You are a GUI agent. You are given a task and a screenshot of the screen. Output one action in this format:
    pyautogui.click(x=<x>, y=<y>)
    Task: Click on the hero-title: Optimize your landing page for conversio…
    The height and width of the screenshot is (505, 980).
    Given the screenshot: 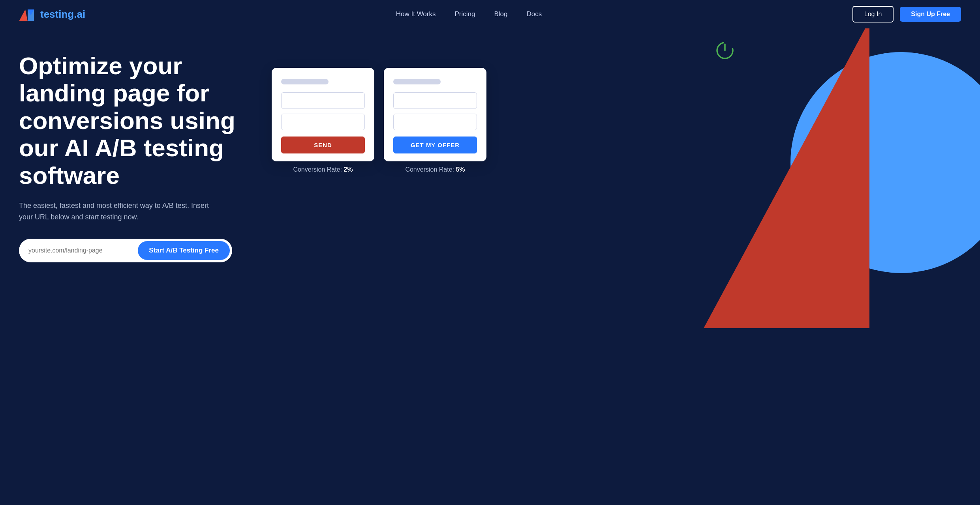 What is the action you would take?
    pyautogui.click(x=145, y=121)
    